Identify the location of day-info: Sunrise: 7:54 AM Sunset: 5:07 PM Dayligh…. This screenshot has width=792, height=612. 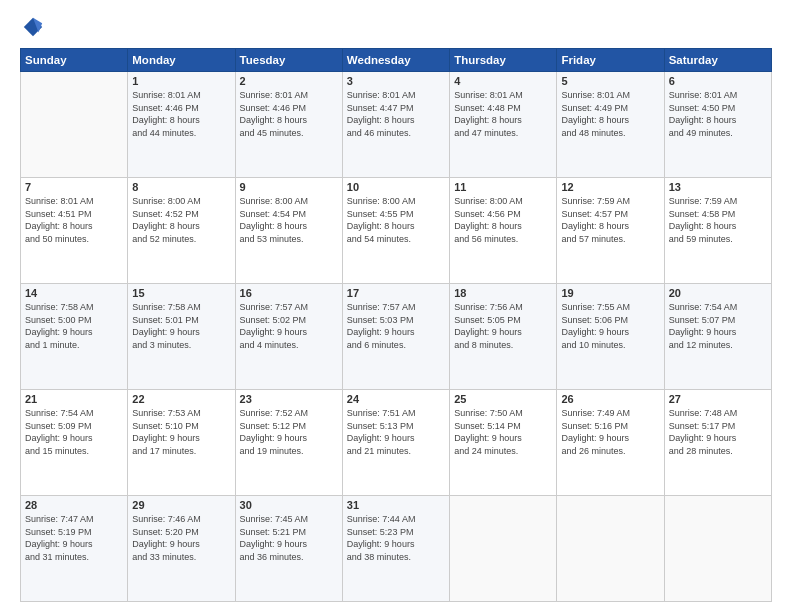
(718, 326).